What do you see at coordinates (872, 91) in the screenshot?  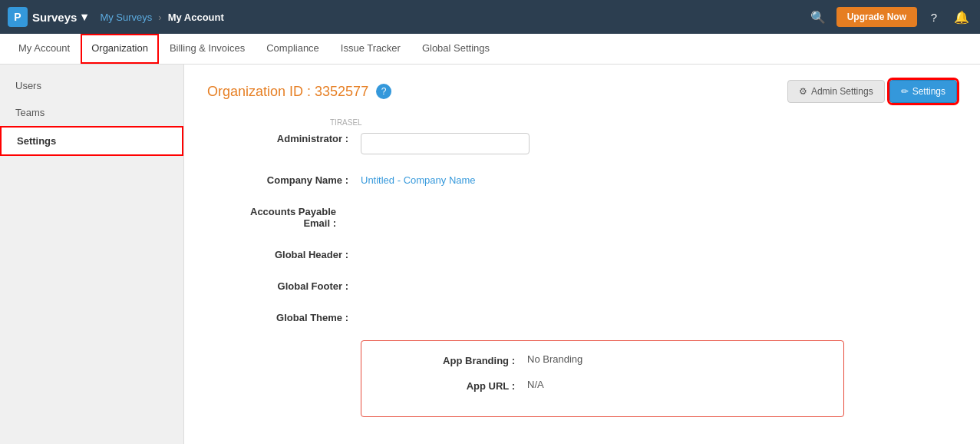 I see `header-buttons: ⚙ Admin Settings ✏ Settings` at bounding box center [872, 91].